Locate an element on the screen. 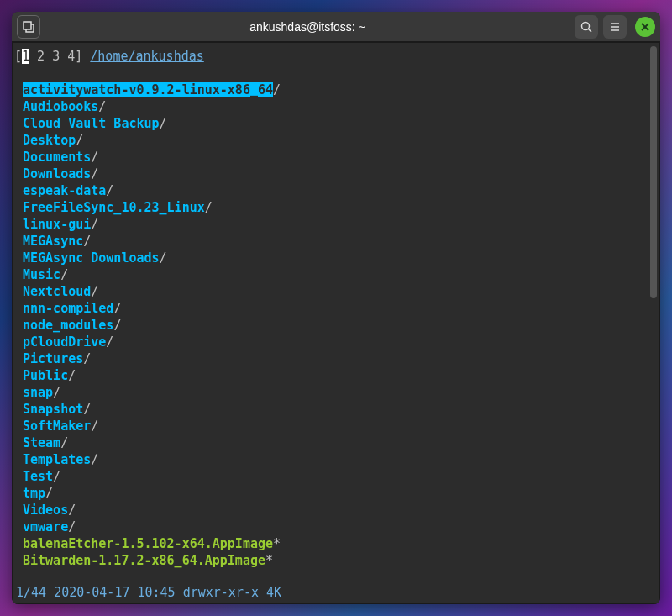  list-item: Music/ is located at coordinates (341, 275).